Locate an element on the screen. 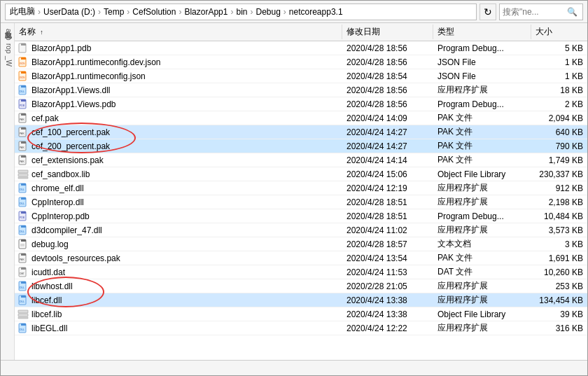 Image resolution: width=588 pixels, height=376 pixels. file-name-cell: PAK cef_200_percent.pak is located at coordinates (178, 146).